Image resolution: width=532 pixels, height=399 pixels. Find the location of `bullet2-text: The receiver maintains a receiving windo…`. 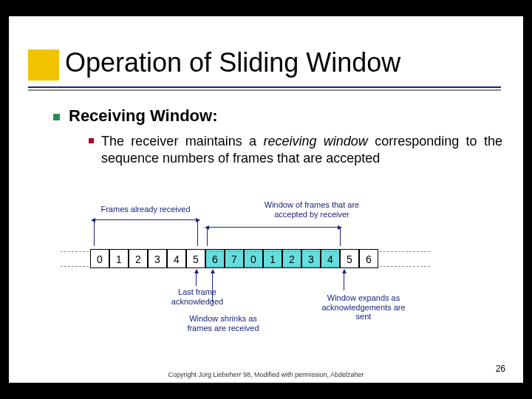

bullet2-text: The receiver maintains a receiving windo… is located at coordinates (301, 149).